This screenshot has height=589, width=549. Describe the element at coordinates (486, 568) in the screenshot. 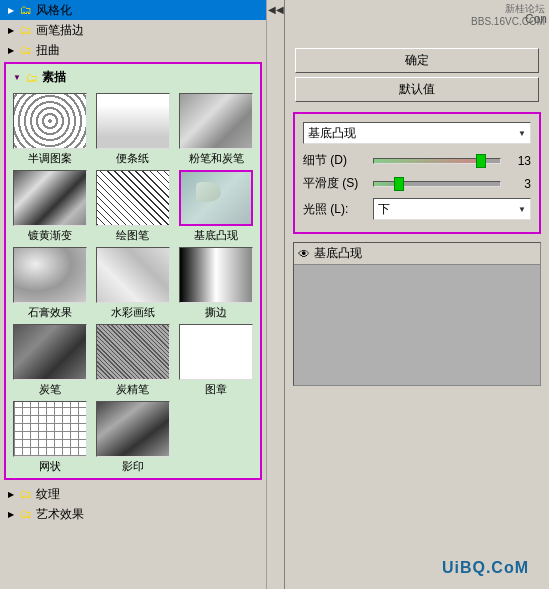

I see `bottom-watermark: UiBQ.CoM` at that location.